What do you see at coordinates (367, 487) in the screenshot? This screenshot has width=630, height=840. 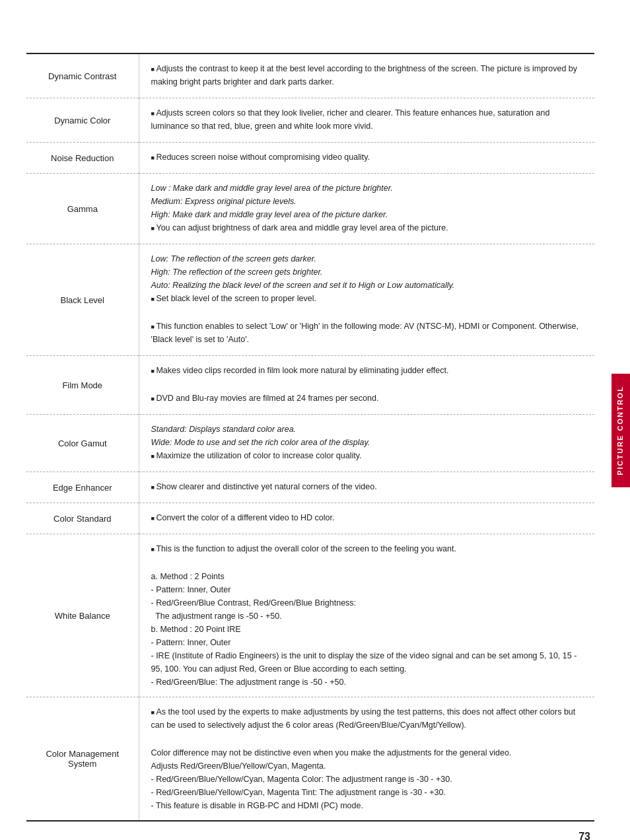 I see `row-description: Show clearer and distinctive yet natural…` at bounding box center [367, 487].